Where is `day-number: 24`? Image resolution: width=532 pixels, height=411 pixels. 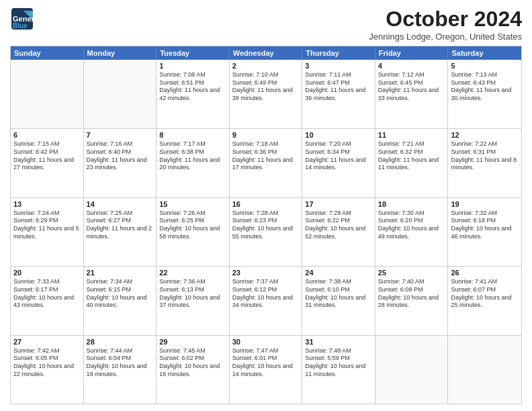
day-number: 24 is located at coordinates (339, 273).